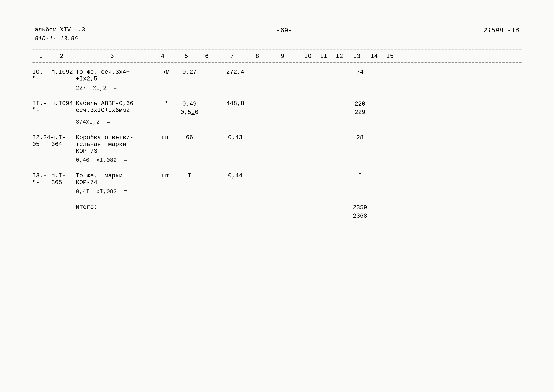  What do you see at coordinates (277, 179) in the screenshot?
I see `table-row: I3.-"- п.I-365 То же, марки КОР-74 шт I …` at bounding box center [277, 179].